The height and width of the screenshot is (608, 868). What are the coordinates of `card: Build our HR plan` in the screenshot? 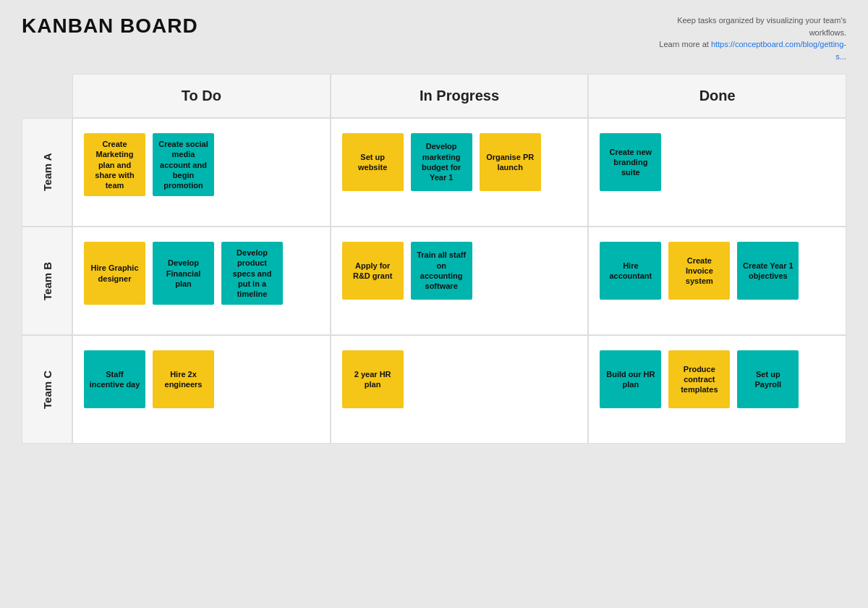 It's located at (631, 379).